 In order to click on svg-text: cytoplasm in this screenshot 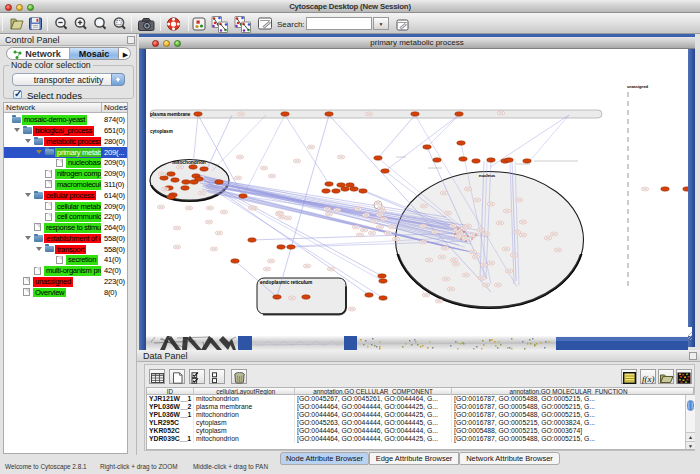, I will do `click(162, 132)`.